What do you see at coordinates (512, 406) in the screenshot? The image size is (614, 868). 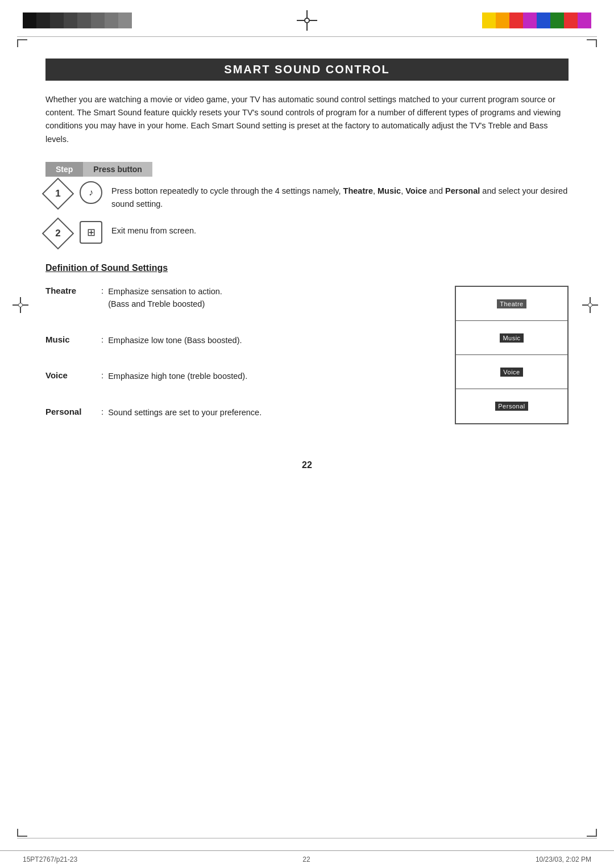 I see `tv-menu-item-personal: Personal` at bounding box center [512, 406].